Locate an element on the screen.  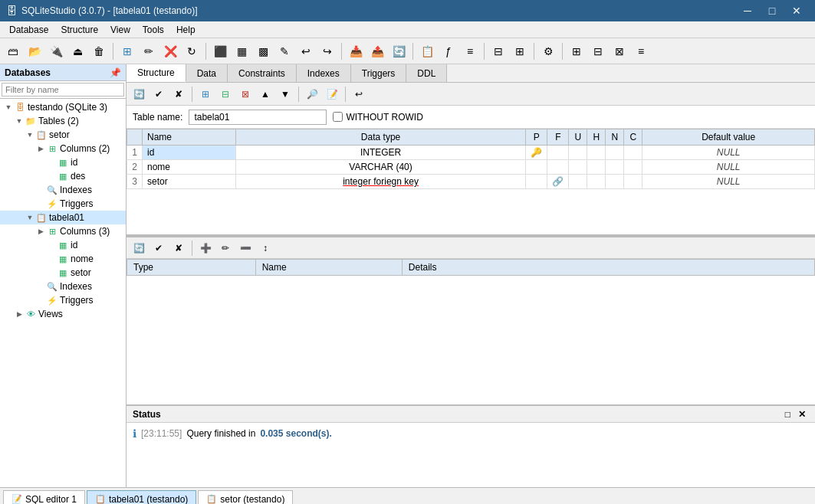
new-db-button: 🗃 is located at coordinates (13, 51).